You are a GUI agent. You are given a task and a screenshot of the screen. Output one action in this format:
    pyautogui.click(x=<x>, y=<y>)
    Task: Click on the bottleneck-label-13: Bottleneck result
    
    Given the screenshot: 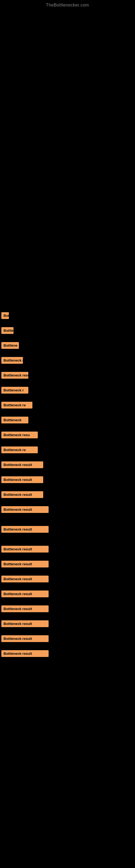 What is the action you would take?
    pyautogui.click(x=22, y=495)
    